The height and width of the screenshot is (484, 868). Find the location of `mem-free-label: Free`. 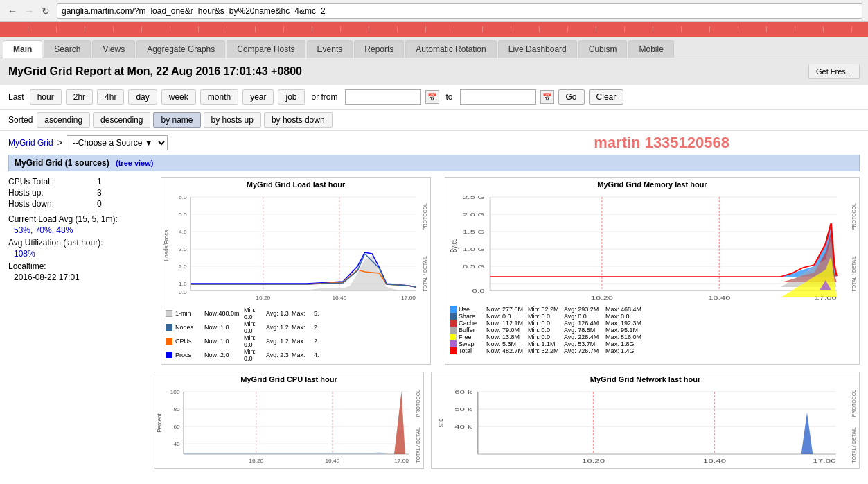

mem-free-label: Free is located at coordinates (472, 337).